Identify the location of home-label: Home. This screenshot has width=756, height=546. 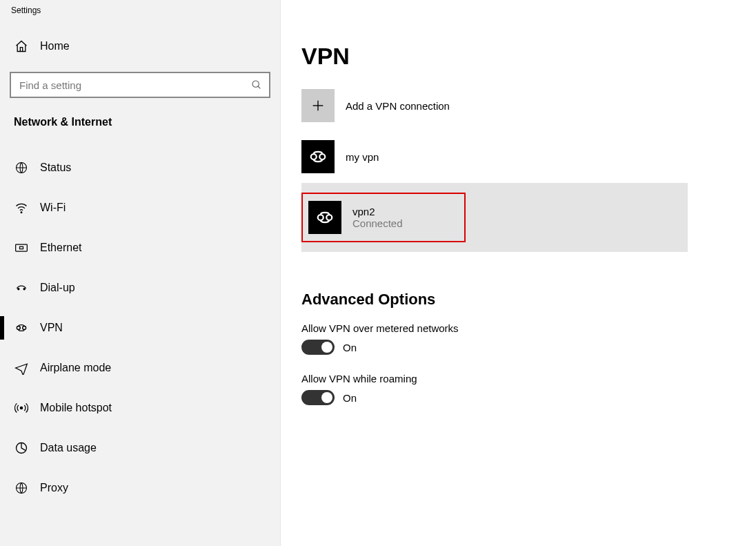
(55, 46).